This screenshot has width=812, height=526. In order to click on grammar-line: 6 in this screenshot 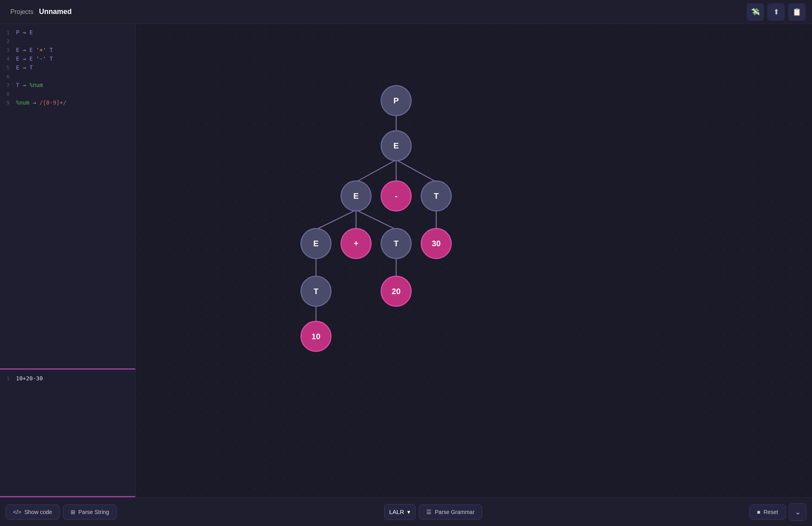, I will do `click(68, 77)`.